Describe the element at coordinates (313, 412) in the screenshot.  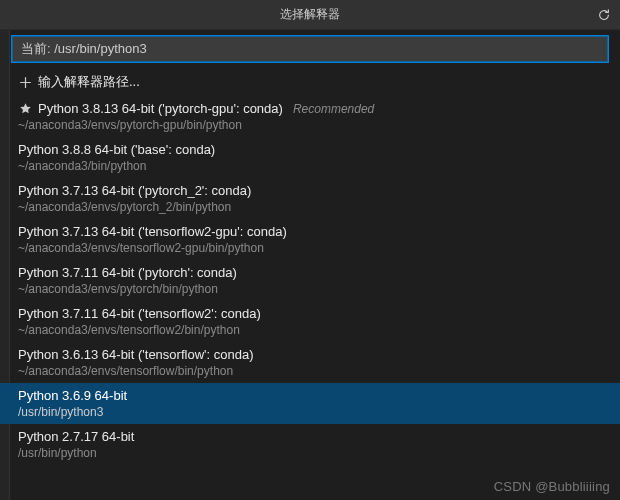
I see `interpreter-path: /usr/bin/python3` at that location.